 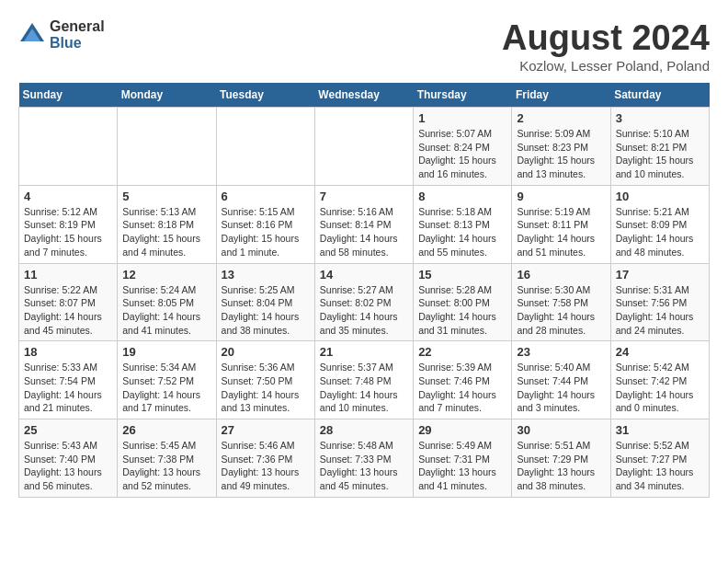 I want to click on day-number: 4, so click(x=68, y=197).